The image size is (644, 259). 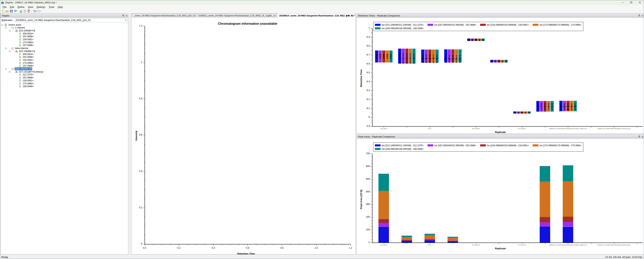 I want to click on chromatogram-tab: _sonm_24-0661-Gasperino-Ravichandran_C18…, so click(x=164, y=15).